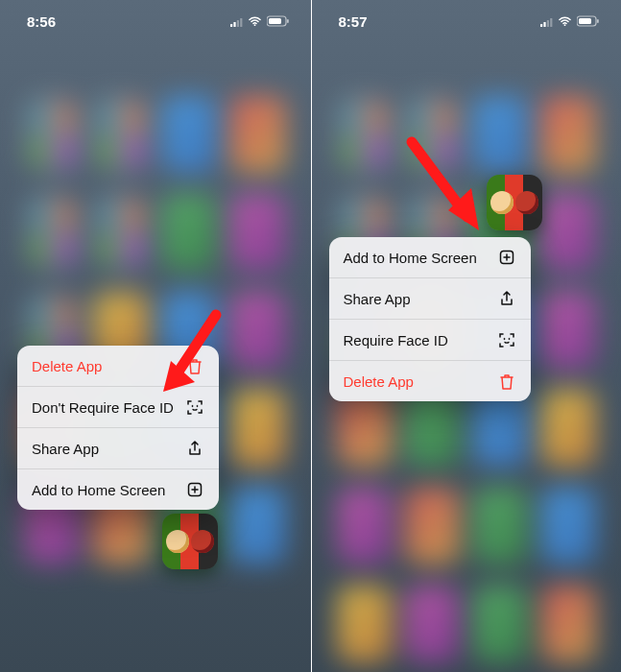 This screenshot has width=621, height=672. Describe the element at coordinates (118, 428) in the screenshot. I see `context-menu: Delete AppDon't Require Face IDShare App…` at that location.